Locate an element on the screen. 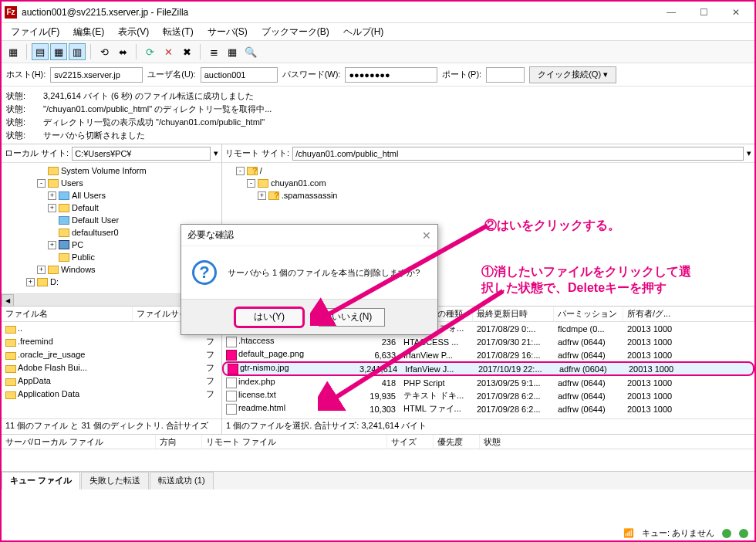 This screenshot has width=756, height=542. col-date: 最終更新日時 is located at coordinates (514, 313).